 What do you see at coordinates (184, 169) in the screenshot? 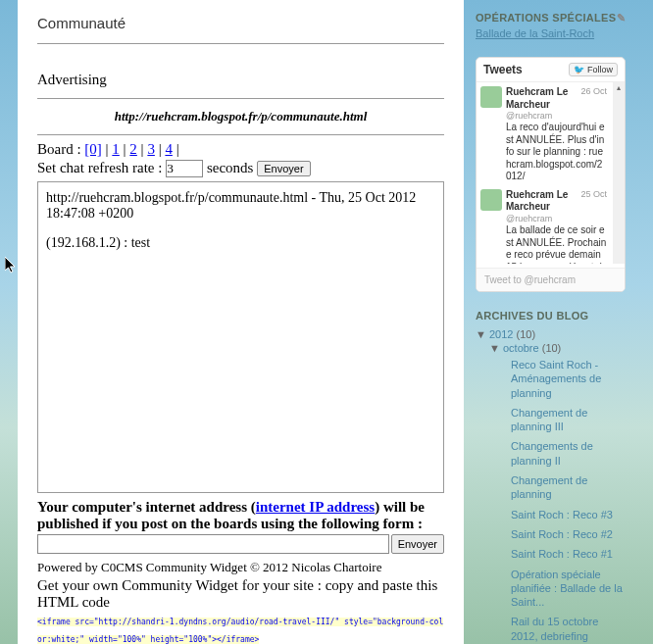
I see `refresh-input` at bounding box center [184, 169].